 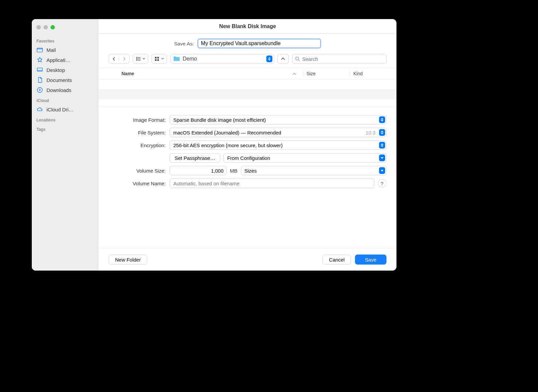 I want to click on sidebar-header-icloud: iCloud, so click(x=65, y=100).